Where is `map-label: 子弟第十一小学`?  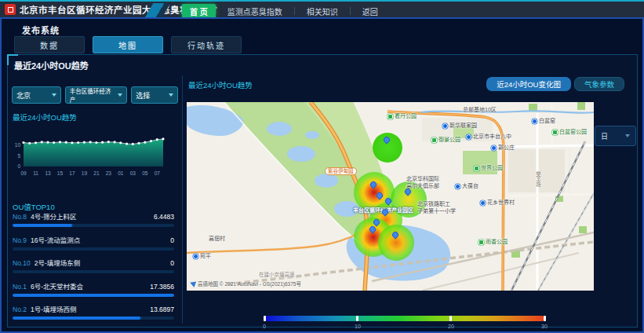 map-label: 子弟第十一小学 is located at coordinates (436, 211).